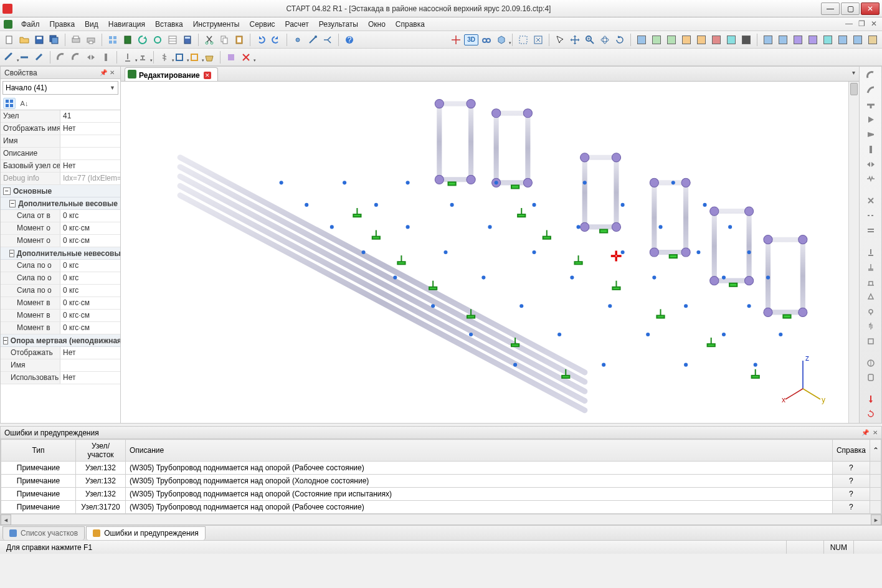 The width and height of the screenshot is (882, 588). Describe the element at coordinates (871, 414) in the screenshot. I see `rtb-moment-icon` at that location.